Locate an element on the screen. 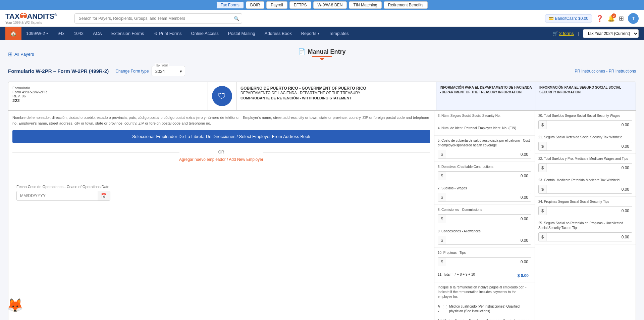 Image resolution: width=644 pixels, height=320 pixels. search-icon: 🔍 is located at coordinates (237, 18).